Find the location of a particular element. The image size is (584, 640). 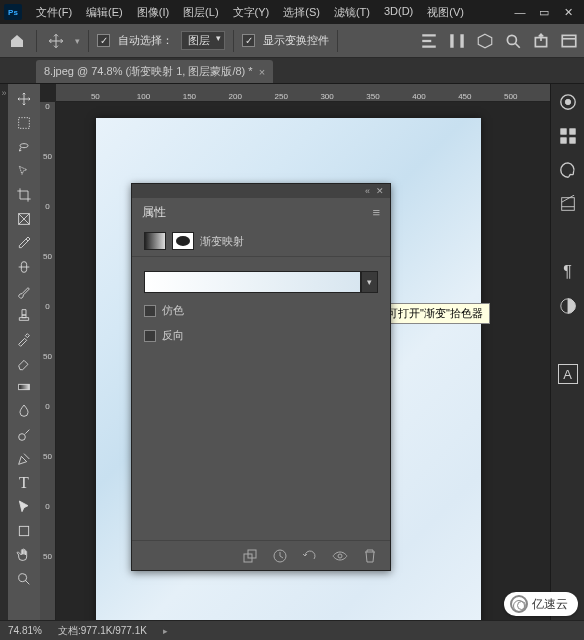

left-panel-toggle: » is located at coordinates (4, 93).